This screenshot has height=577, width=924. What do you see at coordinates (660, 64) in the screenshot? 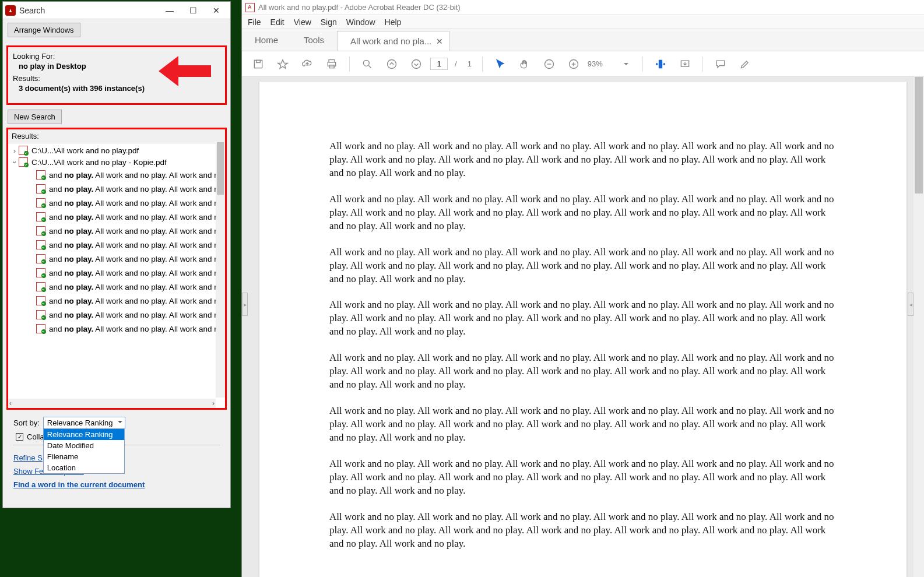
I see `fit-width-icon` at bounding box center [660, 64].